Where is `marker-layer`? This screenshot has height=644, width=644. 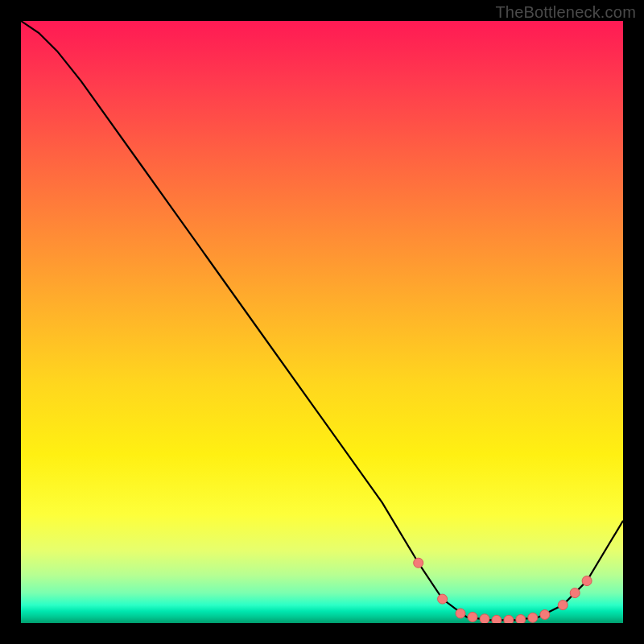
marker-layer is located at coordinates (502, 591).